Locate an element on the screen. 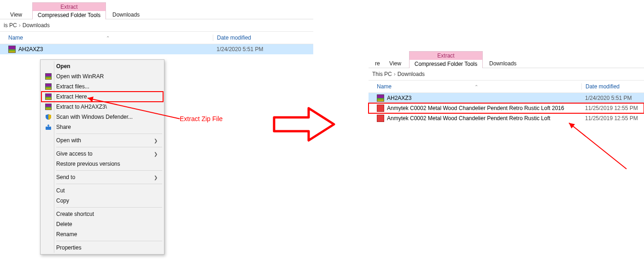  menu-item-extract-files: Extract files... is located at coordinates (102, 87).